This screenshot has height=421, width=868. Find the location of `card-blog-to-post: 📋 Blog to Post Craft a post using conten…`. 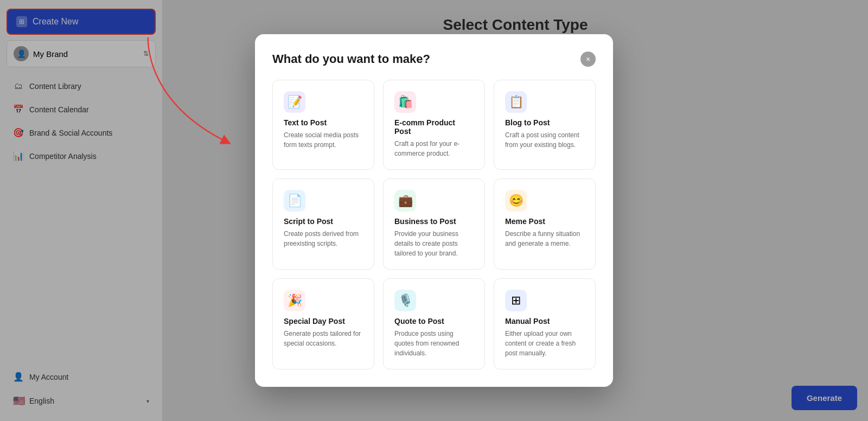

card-blog-to-post: 📋 Blog to Post Craft a post using conten… is located at coordinates (545, 125).